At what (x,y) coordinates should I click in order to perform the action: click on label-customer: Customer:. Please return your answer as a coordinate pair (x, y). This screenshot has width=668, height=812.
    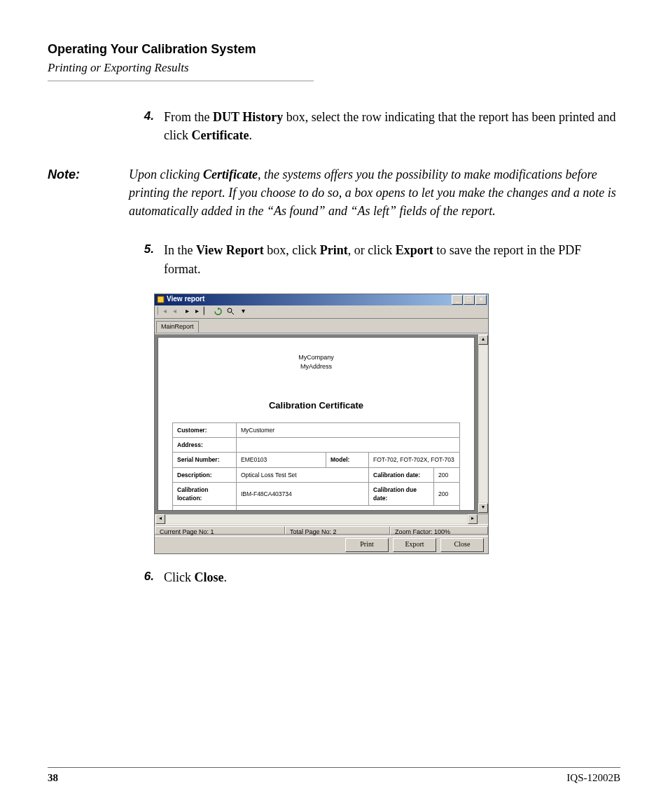
    Looking at the image, I should click on (204, 430).